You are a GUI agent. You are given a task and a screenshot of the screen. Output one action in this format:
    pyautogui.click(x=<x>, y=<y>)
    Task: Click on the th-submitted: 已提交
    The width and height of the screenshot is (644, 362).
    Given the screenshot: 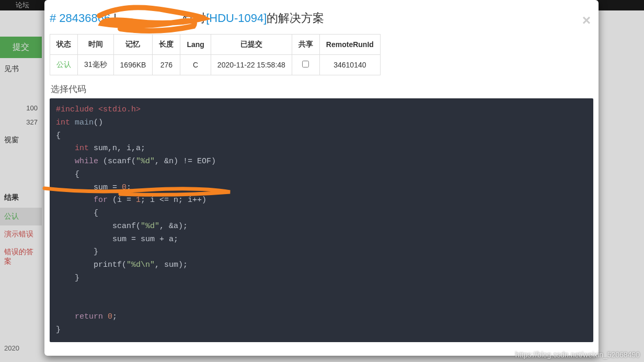 What is the action you would take?
    pyautogui.click(x=251, y=45)
    